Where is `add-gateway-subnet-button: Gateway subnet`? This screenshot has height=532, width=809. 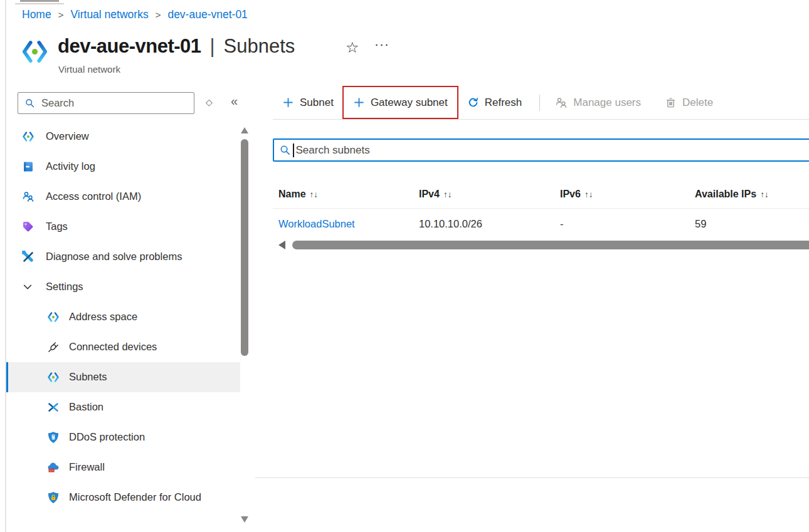 add-gateway-subnet-button: Gateway subnet is located at coordinates (400, 103).